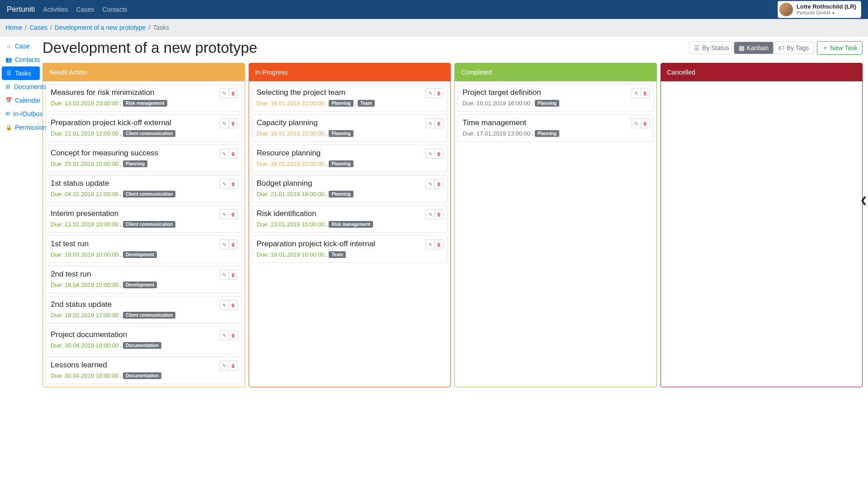 This screenshot has height=488, width=868. What do you see at coordinates (697, 48) in the screenshot?
I see `list-icon: ☰` at bounding box center [697, 48].